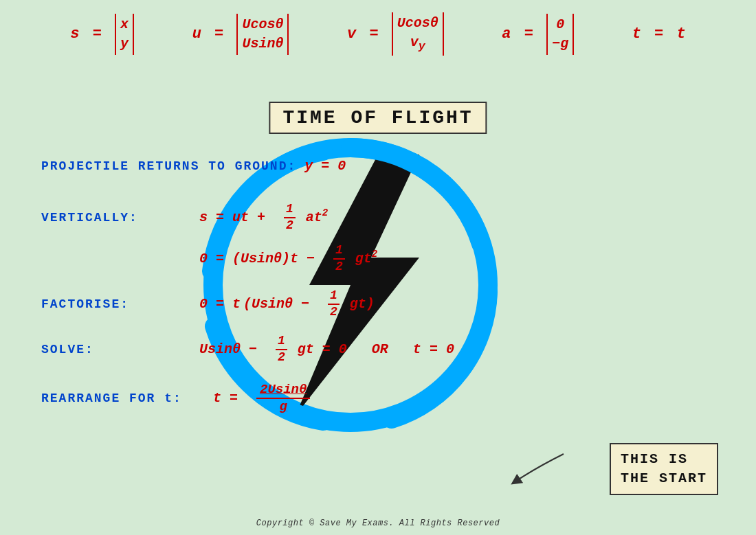 The width and height of the screenshot is (756, 535). What do you see at coordinates (290, 217) in the screenshot?
I see `half-frac-1: 1 2` at bounding box center [290, 217].